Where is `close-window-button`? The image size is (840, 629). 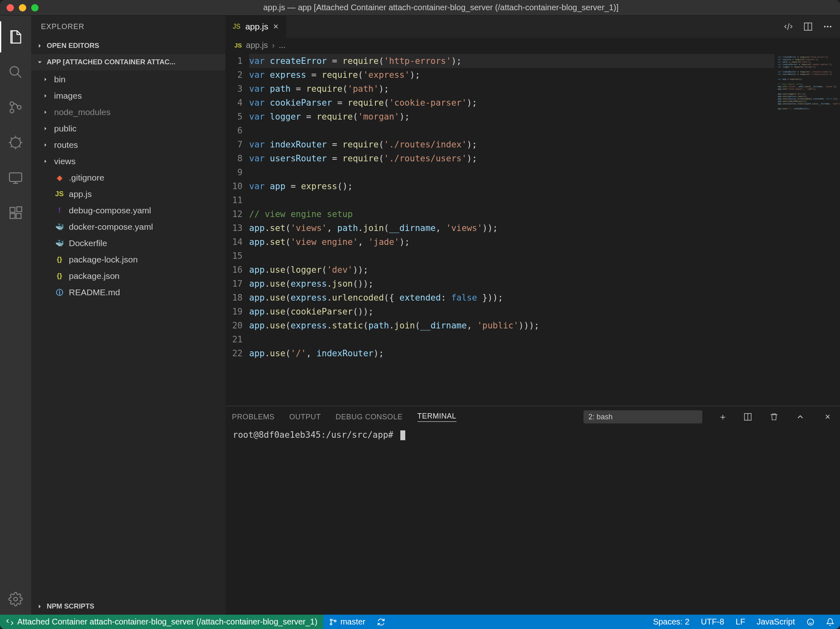 close-window-button is located at coordinates (10, 8).